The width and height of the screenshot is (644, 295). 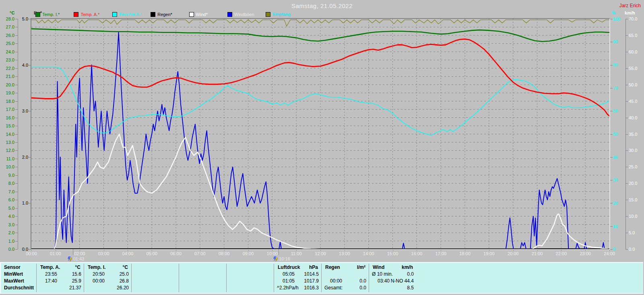 I want to click on wind-tick-label: 0.0, so click(x=632, y=249).